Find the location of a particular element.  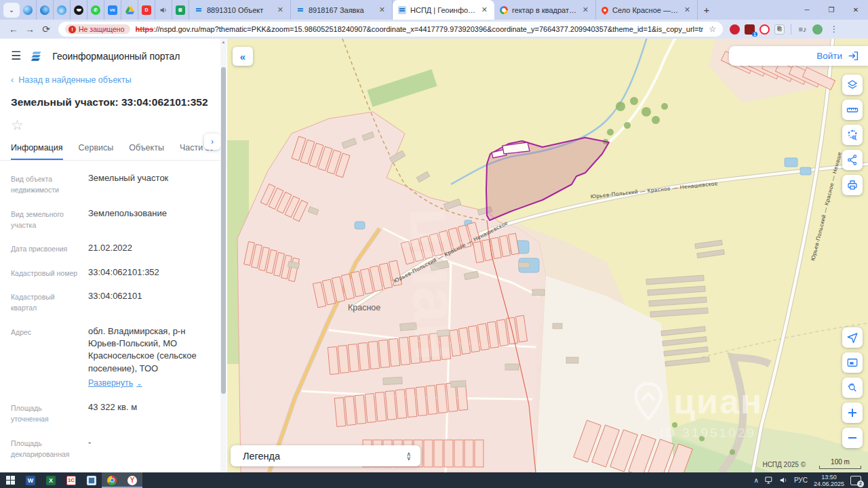

pinned-tab-drive is located at coordinates (130, 9).